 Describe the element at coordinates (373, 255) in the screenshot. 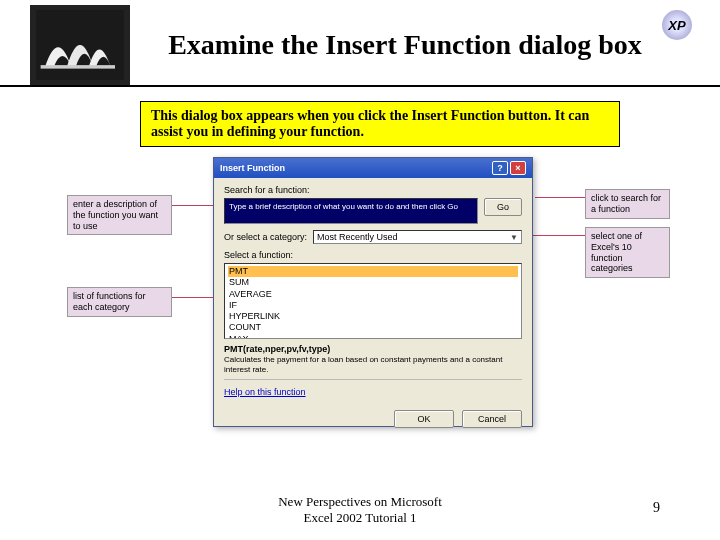

I see `select-function-label: Select a function:` at that location.